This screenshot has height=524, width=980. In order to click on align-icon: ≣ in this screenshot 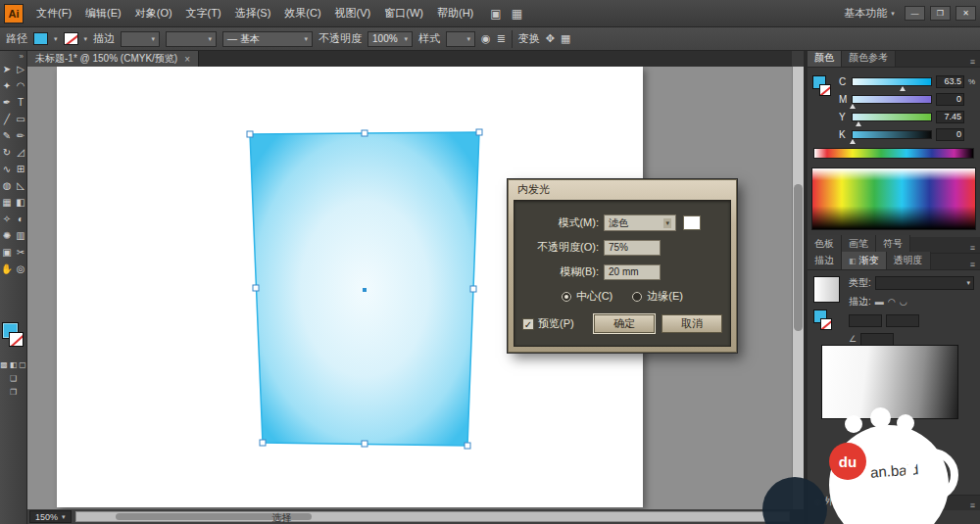, I will do `click(502, 39)`.